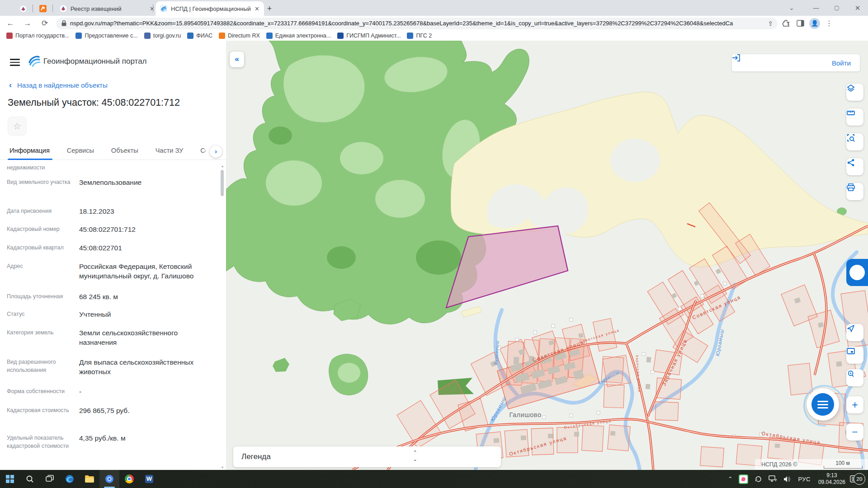  Describe the element at coordinates (796, 63) in the screenshot. I see `login-bar: Войти` at that location.